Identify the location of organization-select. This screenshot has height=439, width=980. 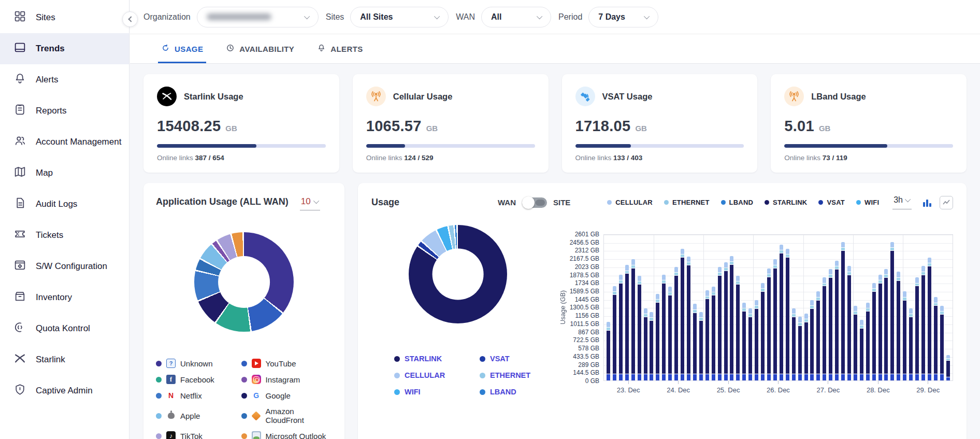
(258, 17).